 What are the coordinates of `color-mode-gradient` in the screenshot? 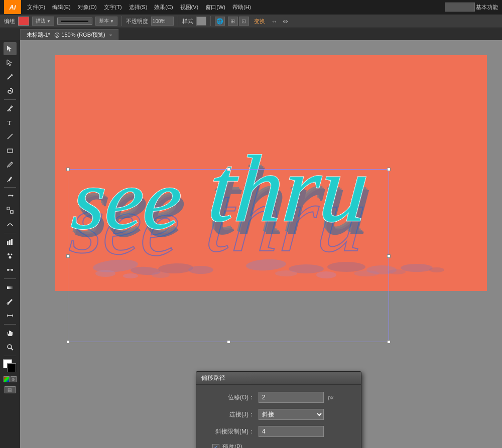 It's located at (7, 379).